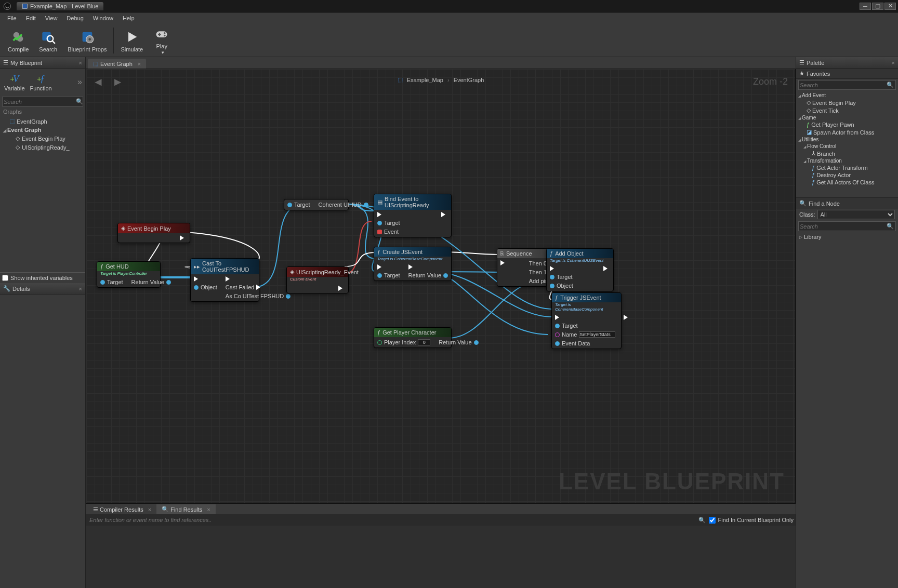 The height and width of the screenshot is (588, 898). What do you see at coordinates (51, 18) in the screenshot?
I see `menu-view: View` at bounding box center [51, 18].